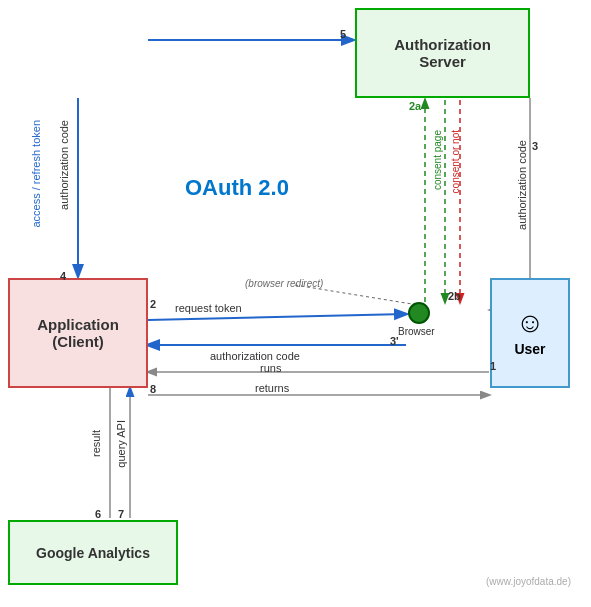 The width and height of the screenshot is (591, 607). What do you see at coordinates (153, 389) in the screenshot?
I see `num-8: 8` at bounding box center [153, 389].